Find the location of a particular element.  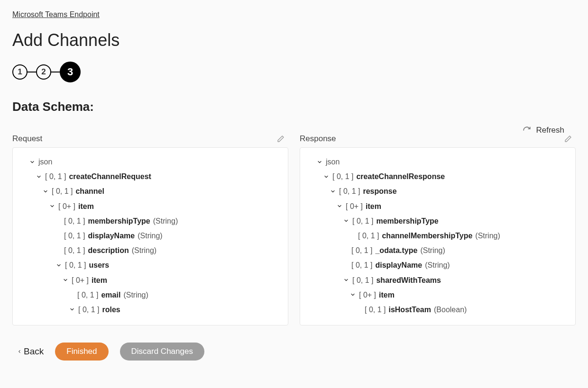

tree-node-name: isHostTeam is located at coordinates (410, 310).